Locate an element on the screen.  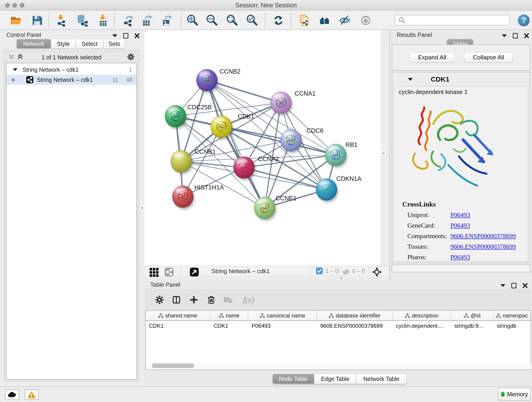
collection-expander-icon is located at coordinates (15, 70).